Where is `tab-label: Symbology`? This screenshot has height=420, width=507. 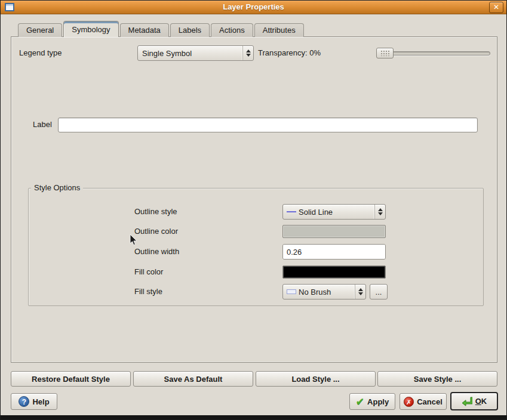 tab-label: Symbology is located at coordinates (91, 30).